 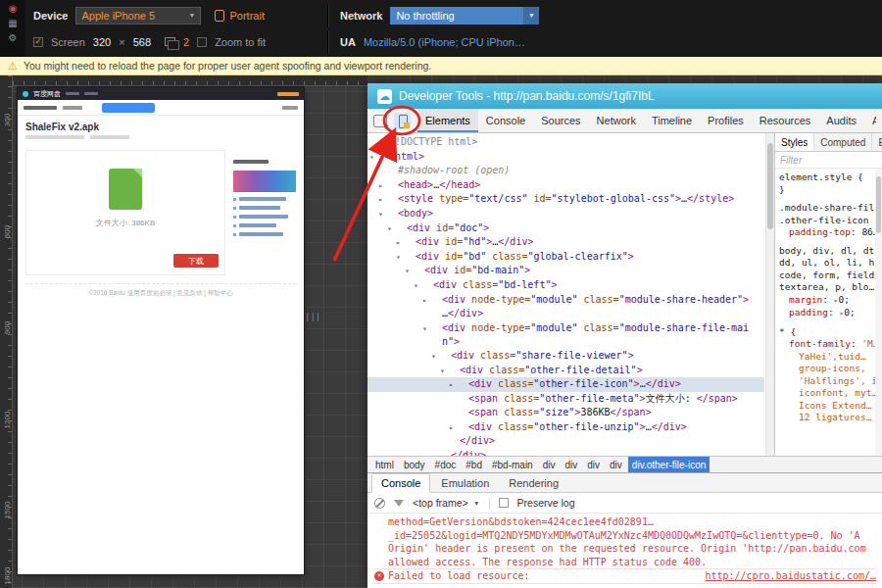 I want to click on device-select: Apple iPhone 5 ▼, so click(x=138, y=16).